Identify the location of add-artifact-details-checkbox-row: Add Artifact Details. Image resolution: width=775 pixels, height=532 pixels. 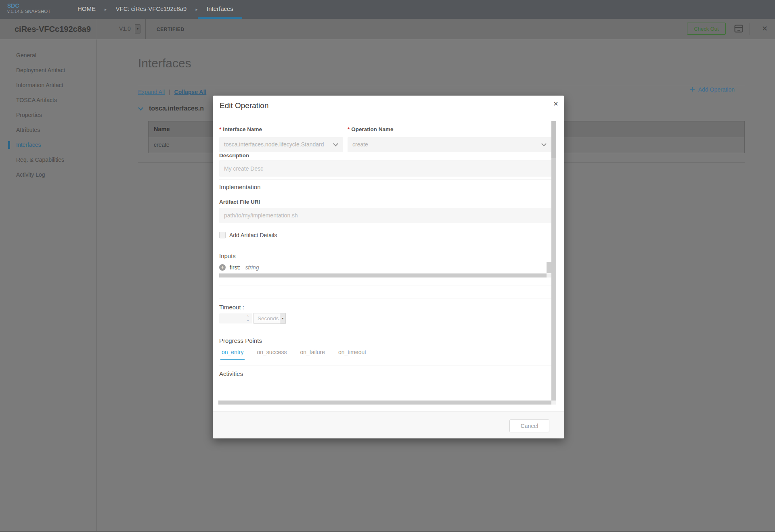
(248, 235).